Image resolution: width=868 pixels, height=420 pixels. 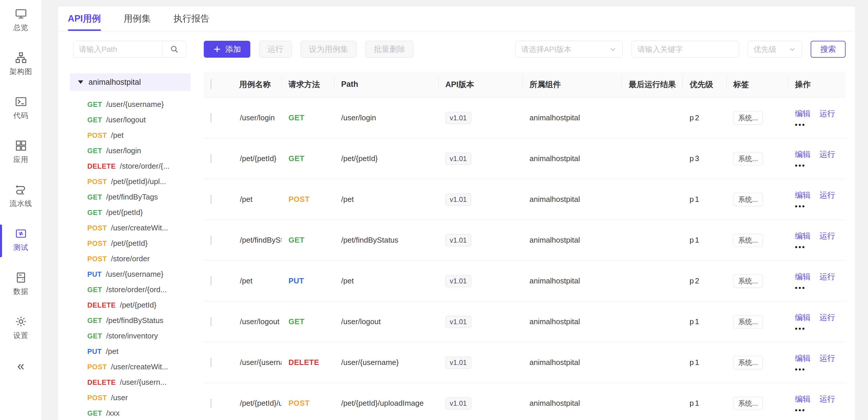 What do you see at coordinates (191, 19) in the screenshot?
I see `tab-run-reports: 执行报告` at bounding box center [191, 19].